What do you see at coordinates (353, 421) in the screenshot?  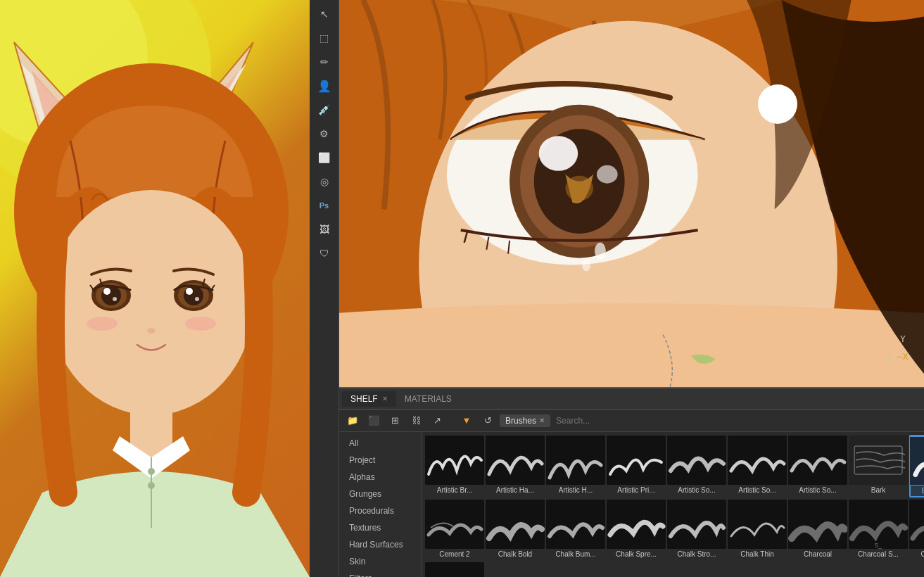 I see `folder-btn: 📁` at bounding box center [353, 421].